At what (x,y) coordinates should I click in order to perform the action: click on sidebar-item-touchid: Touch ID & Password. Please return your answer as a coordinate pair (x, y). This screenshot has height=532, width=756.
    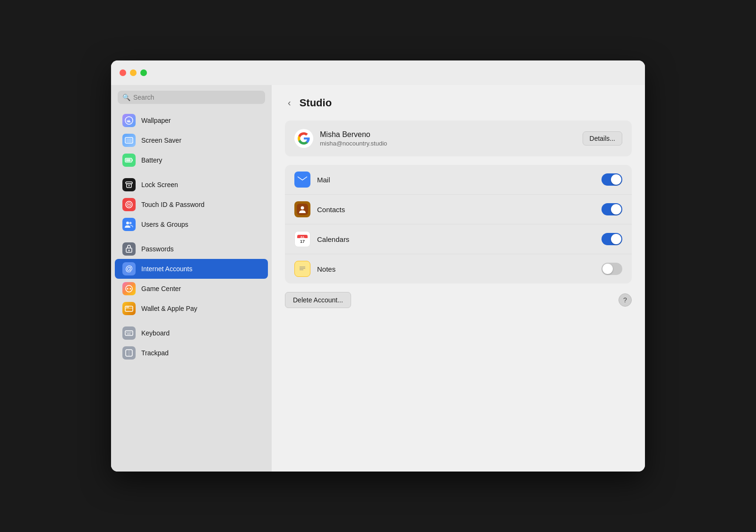
    Looking at the image, I should click on (191, 205).